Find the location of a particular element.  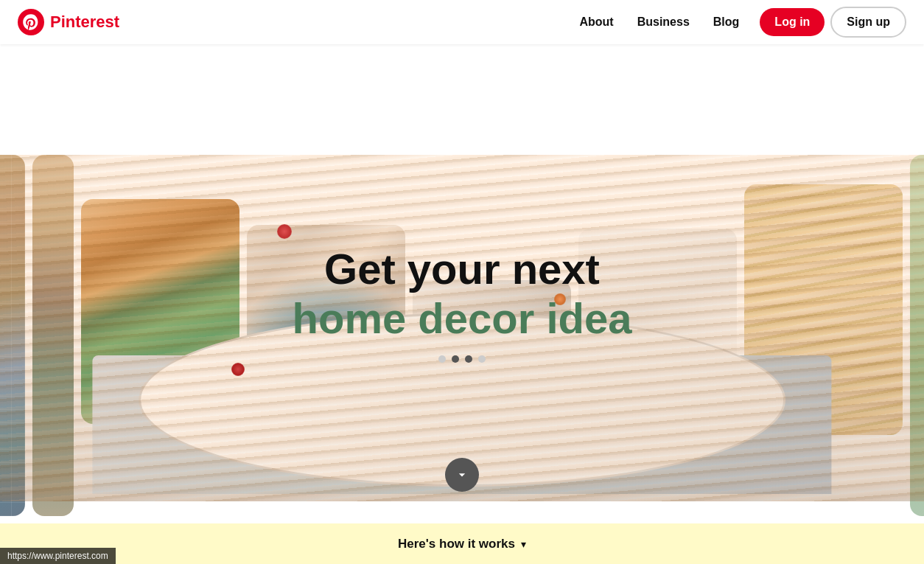

carousel-dots is located at coordinates (462, 359).